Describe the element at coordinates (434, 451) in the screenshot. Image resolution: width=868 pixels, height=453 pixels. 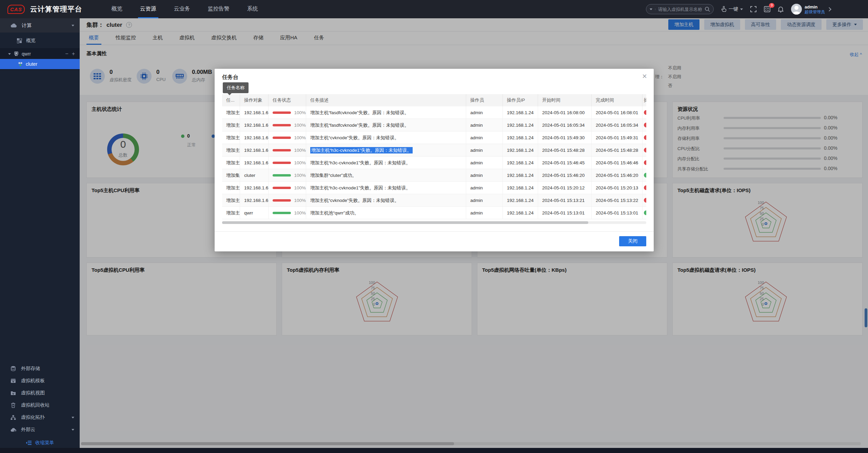
I see `bottom-strip` at that location.